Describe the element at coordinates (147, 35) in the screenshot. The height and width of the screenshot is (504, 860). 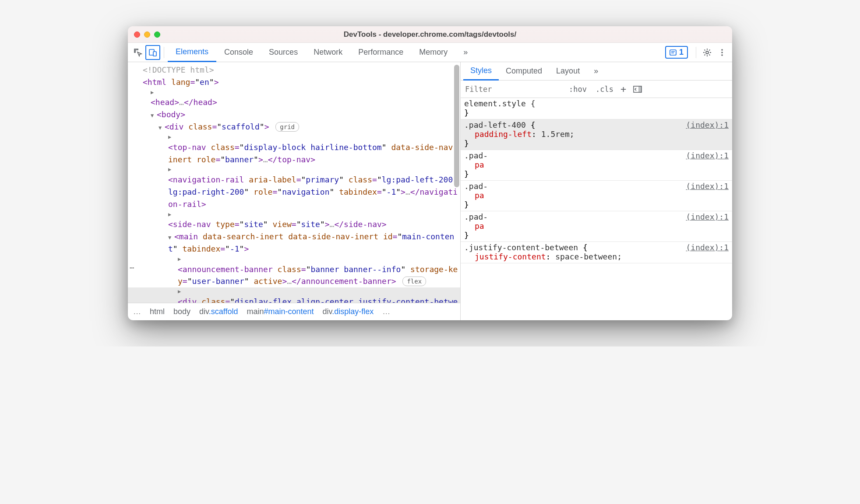
I see `minimize-window-icon` at that location.